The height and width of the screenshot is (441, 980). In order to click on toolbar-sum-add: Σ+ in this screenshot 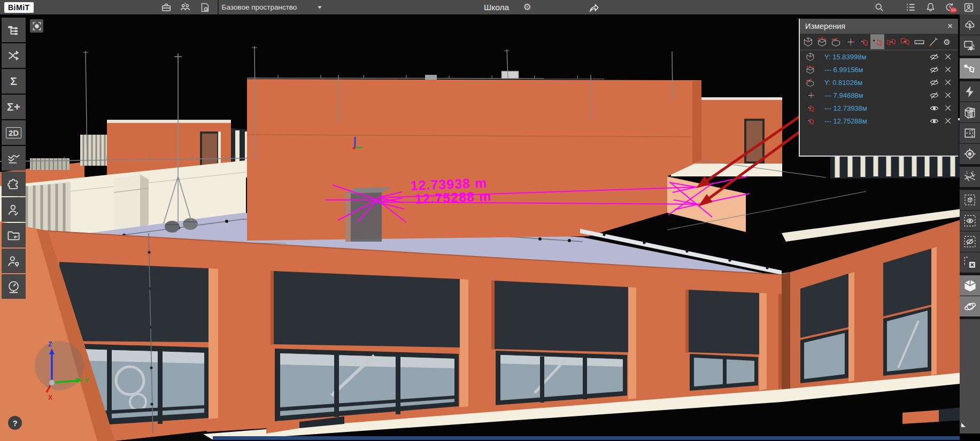, I will do `click(14, 107)`.